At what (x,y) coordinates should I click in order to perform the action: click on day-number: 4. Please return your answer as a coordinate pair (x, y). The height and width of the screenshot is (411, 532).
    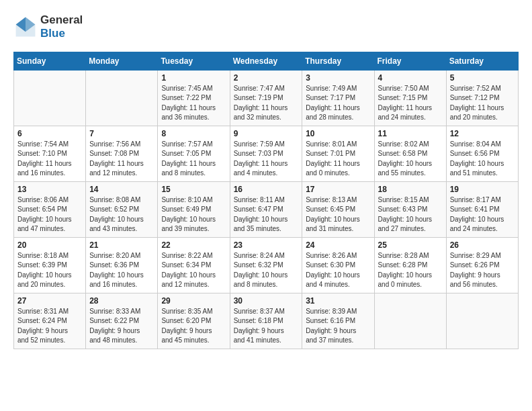
    Looking at the image, I should click on (410, 78).